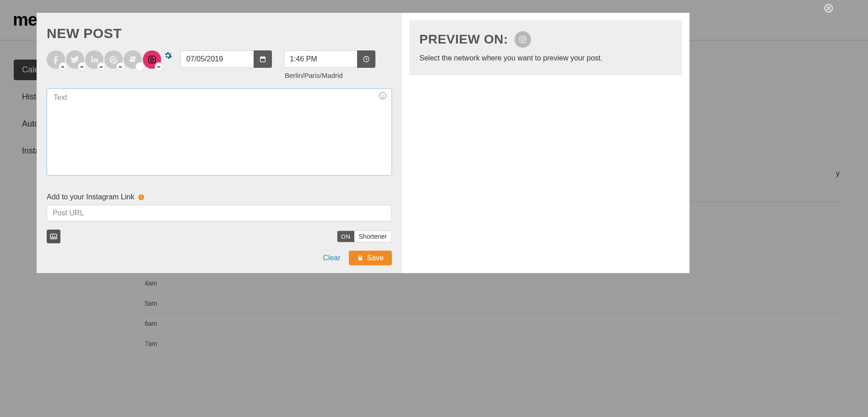 The width and height of the screenshot is (868, 417). I want to click on image-icon, so click(54, 236).